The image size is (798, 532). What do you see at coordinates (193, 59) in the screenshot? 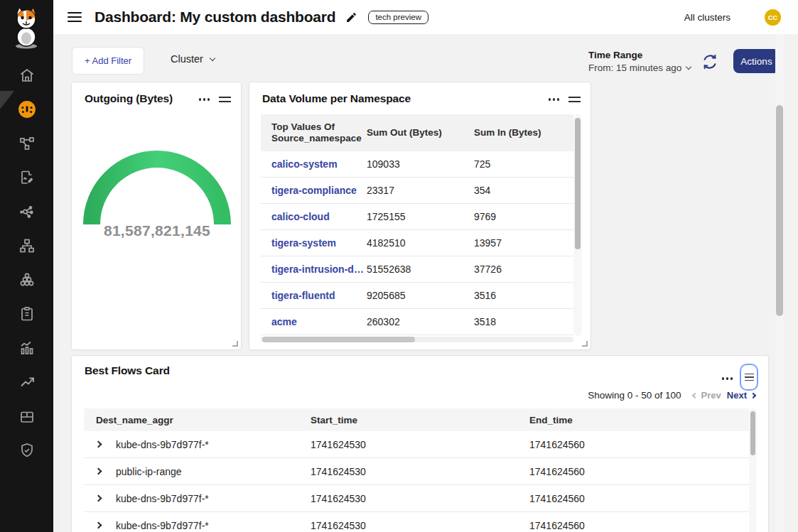
I see `cluster-dropdown: Cluster` at bounding box center [193, 59].